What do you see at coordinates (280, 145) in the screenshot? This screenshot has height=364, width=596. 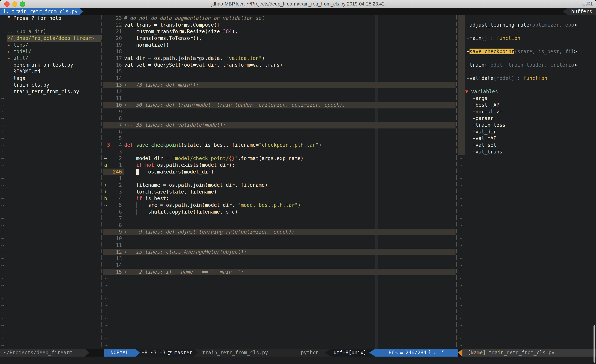 I see `code-line: _34def save_checkpoint(state, is_best, f…` at bounding box center [280, 145].